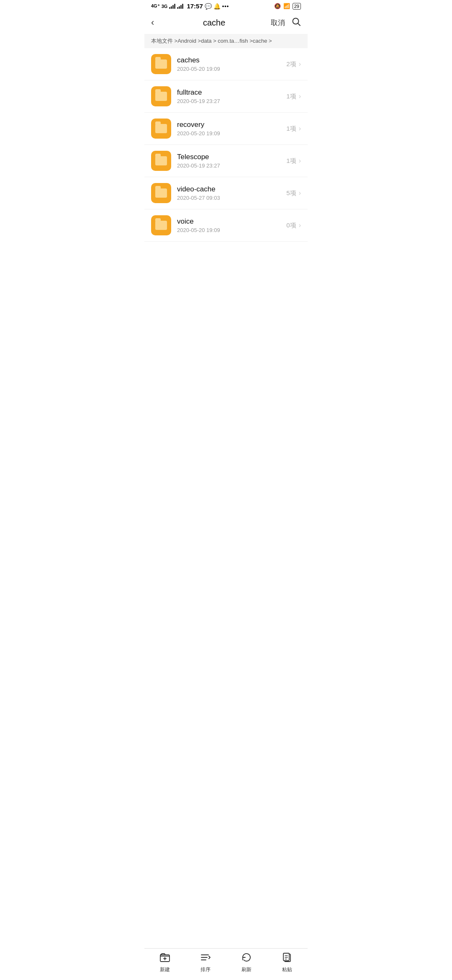 The height and width of the screenshot is (980, 452). What do you see at coordinates (294, 64) in the screenshot?
I see `file-meta: 2项 ›` at bounding box center [294, 64].